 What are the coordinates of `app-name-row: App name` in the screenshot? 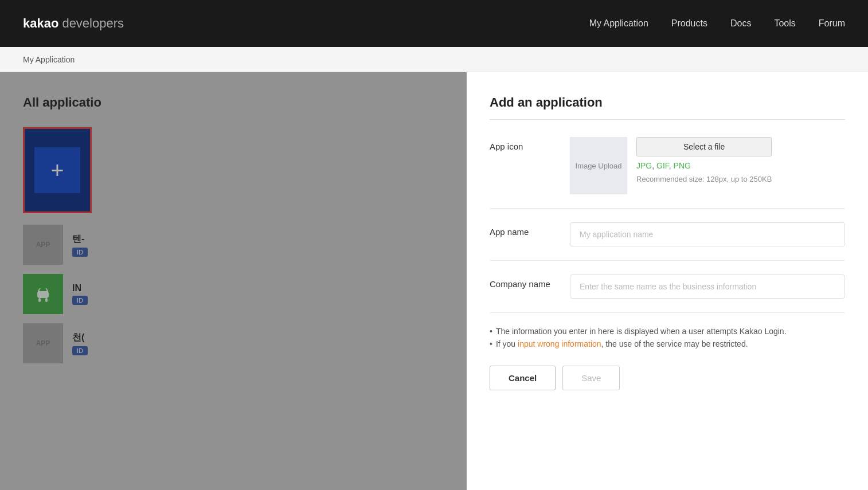 It's located at (667, 242).